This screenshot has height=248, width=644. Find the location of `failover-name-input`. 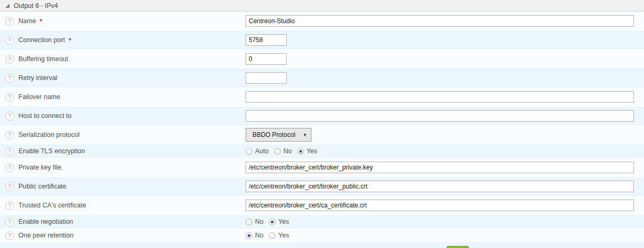

failover-name-input is located at coordinates (440, 97).